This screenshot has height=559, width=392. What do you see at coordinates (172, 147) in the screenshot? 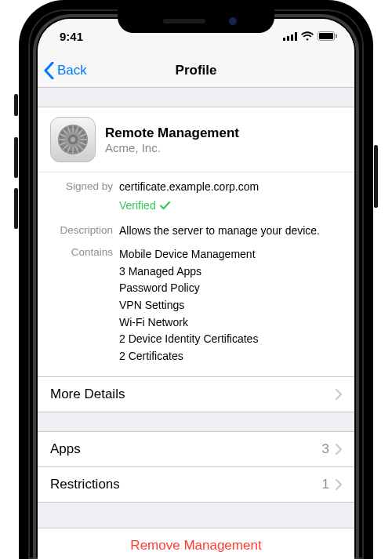
I see `profile-org: Acme, Inc.` at bounding box center [172, 147].